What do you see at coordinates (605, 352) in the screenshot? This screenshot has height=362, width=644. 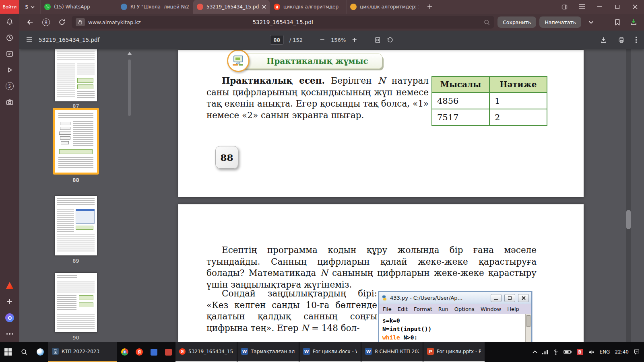 I see `language-indicator: ENG` at bounding box center [605, 352].